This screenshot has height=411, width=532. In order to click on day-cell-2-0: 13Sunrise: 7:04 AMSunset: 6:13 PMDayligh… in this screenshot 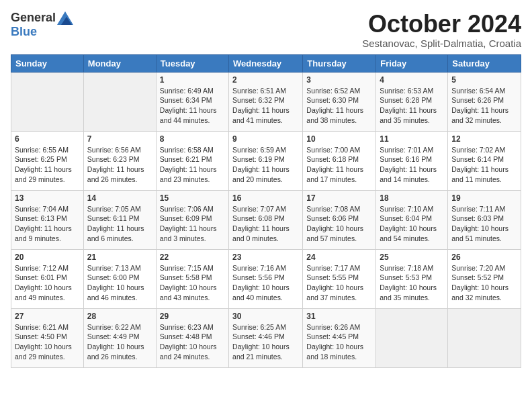, I will do `click(48, 220)`.